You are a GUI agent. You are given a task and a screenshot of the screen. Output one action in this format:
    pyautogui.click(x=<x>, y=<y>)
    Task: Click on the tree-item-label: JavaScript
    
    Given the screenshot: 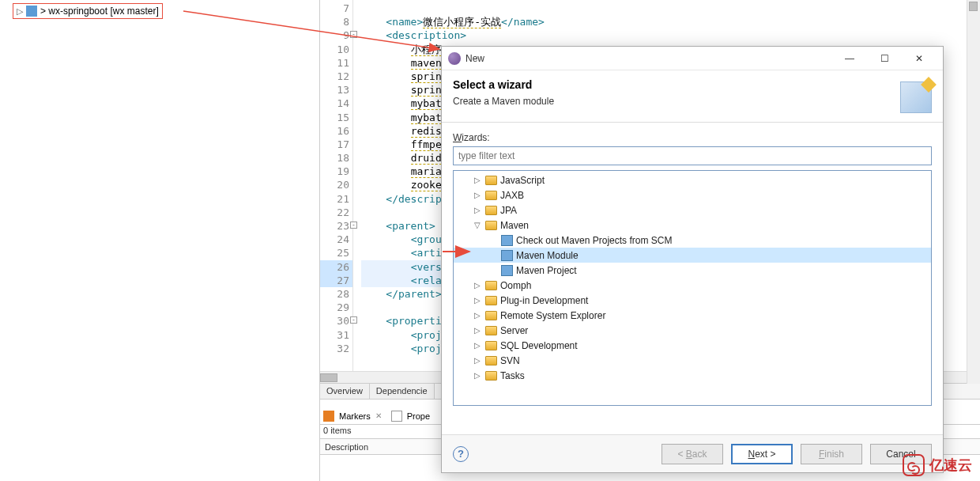 What is the action you would take?
    pyautogui.click(x=522, y=180)
    